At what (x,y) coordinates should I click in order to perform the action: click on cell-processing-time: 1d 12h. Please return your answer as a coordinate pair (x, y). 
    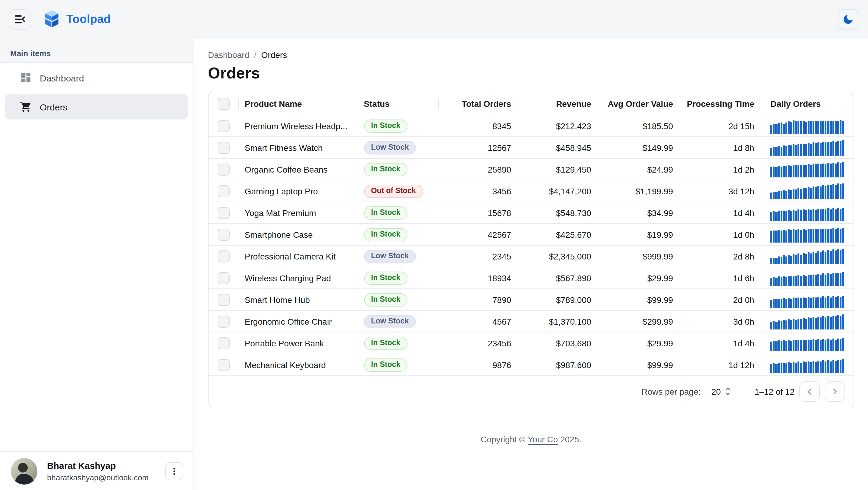
    Looking at the image, I should click on (720, 365).